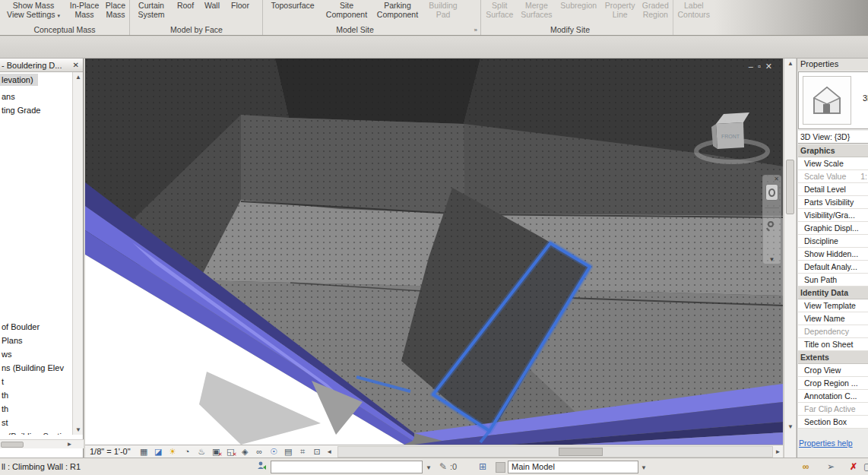 The width and height of the screenshot is (868, 475). Describe the element at coordinates (537, 9) in the screenshot. I see `merge-surfaces-button: Merge Surfaces` at that location.